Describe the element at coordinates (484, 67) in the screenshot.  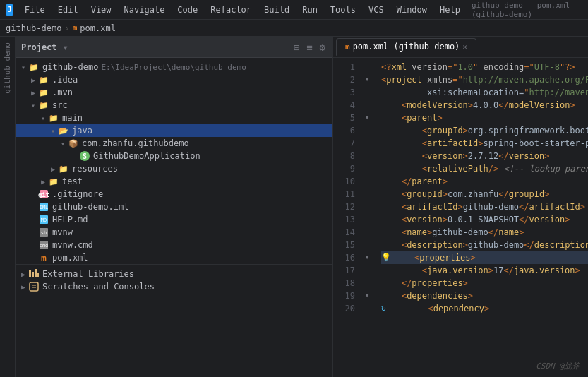
I see `code-line-1: <?xml version="1.0" encoding="UTF-8"?>` at that location.